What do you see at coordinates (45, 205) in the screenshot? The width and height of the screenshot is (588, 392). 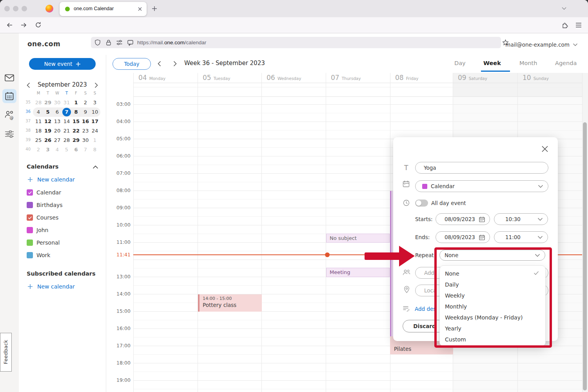 I see `calendar-list-item: Birthdays` at bounding box center [45, 205].